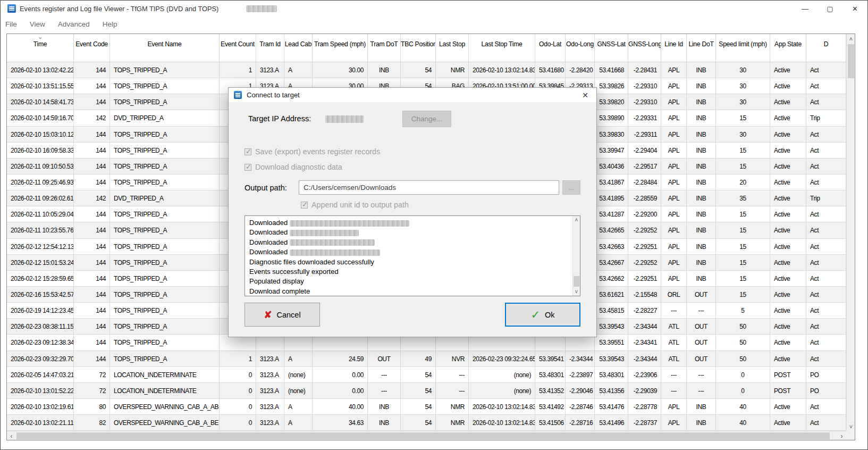 This screenshot has height=450, width=868. Describe the element at coordinates (580, 359) in the screenshot. I see `cell-odo-long: -2.34344` at that location.